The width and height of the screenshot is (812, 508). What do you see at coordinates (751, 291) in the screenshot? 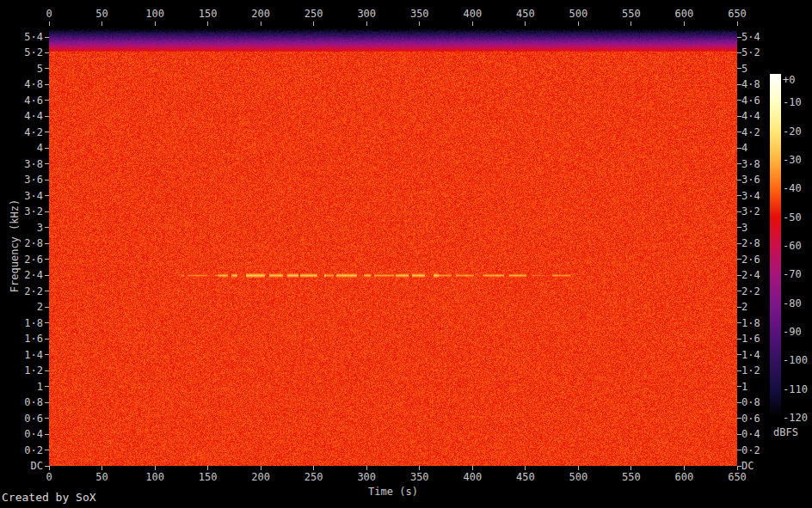
I see `freq-tick-label-right: 2·2` at bounding box center [751, 291].